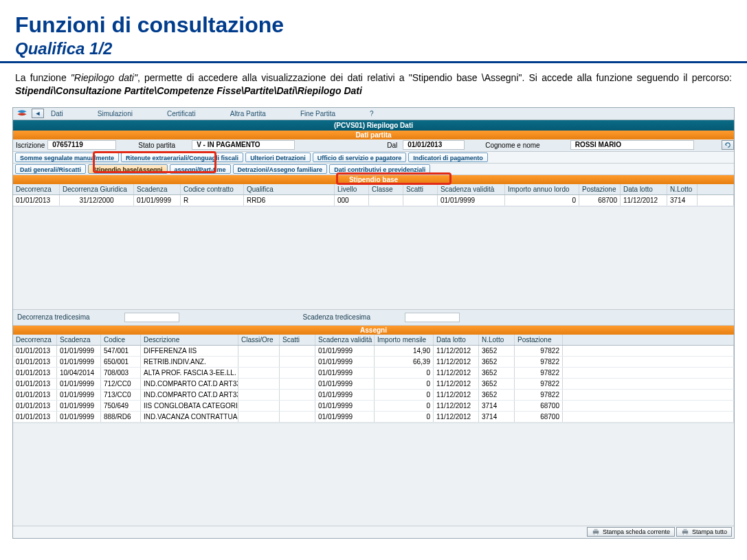 The height and width of the screenshot is (560, 747). Describe the element at coordinates (374, 135) in the screenshot. I see `section-dati-partita: Dati partita` at that location.